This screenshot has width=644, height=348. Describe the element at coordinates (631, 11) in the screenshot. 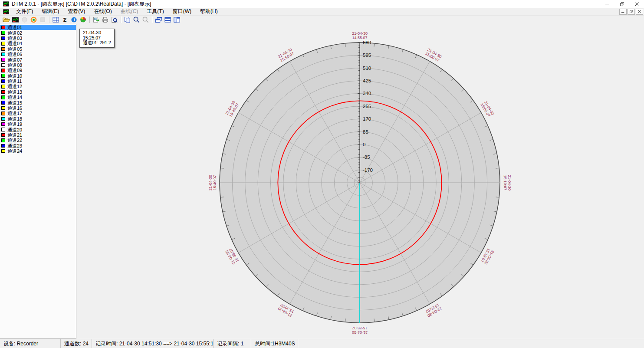

I see `mdi-restore-icon` at that location.